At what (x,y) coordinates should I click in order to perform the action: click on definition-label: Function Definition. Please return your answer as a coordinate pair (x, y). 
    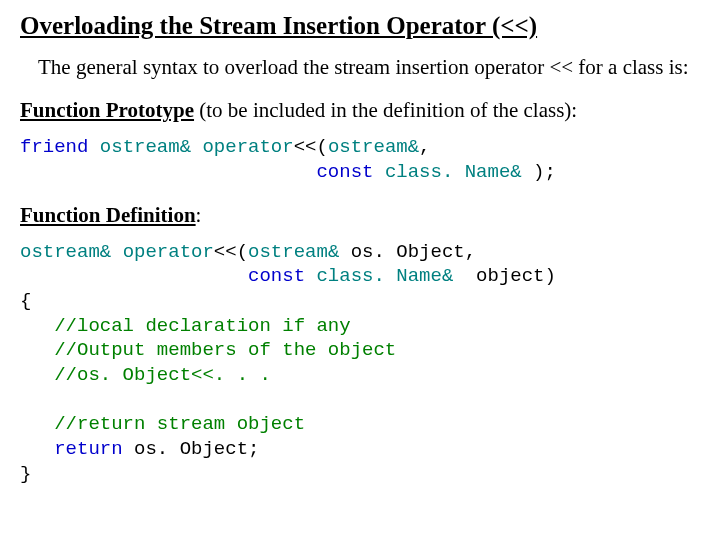
    Looking at the image, I should click on (108, 215).